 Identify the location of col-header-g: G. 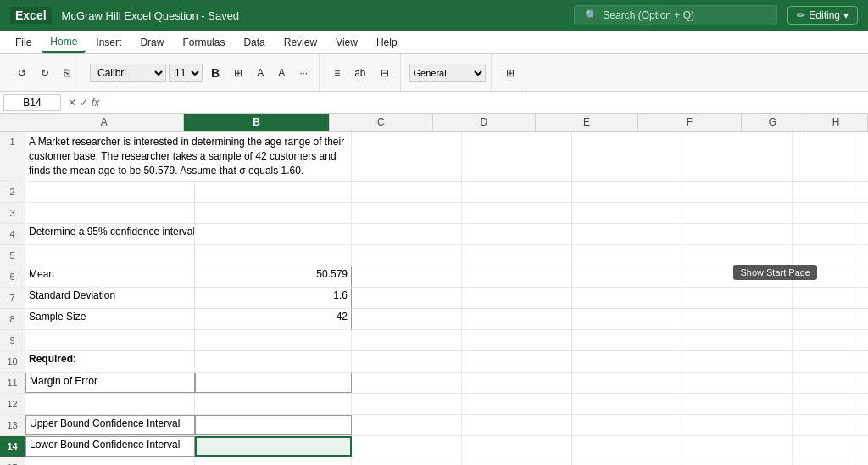
(773, 122).